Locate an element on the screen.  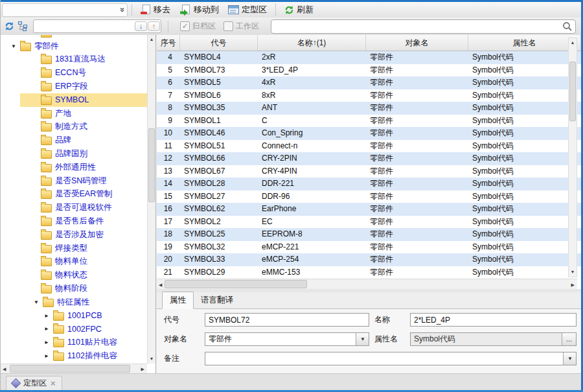
tree-item: SYMBOL is located at coordinates (74, 100).